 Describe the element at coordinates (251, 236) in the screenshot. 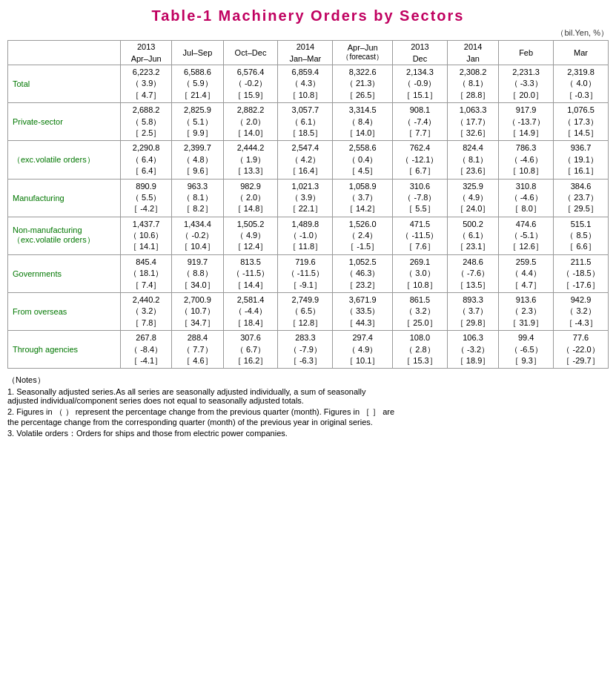

I see `table-row: 1,505.2 （ 4.9） ［ 12.4］` at that location.